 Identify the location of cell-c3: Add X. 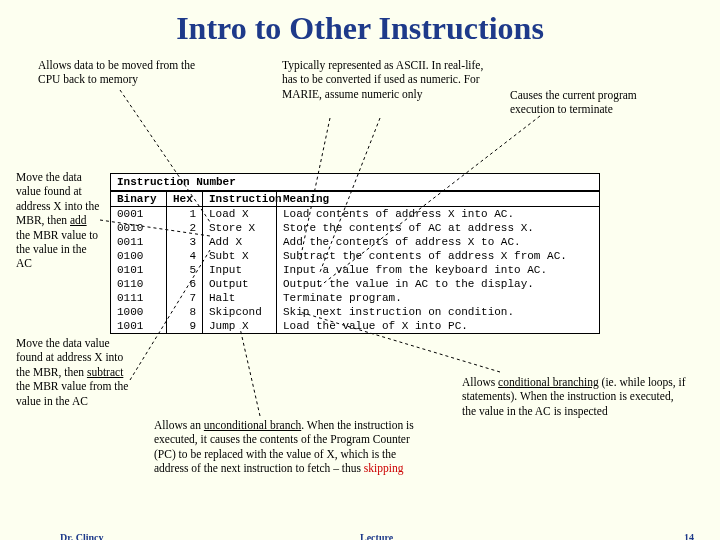
(240, 242).